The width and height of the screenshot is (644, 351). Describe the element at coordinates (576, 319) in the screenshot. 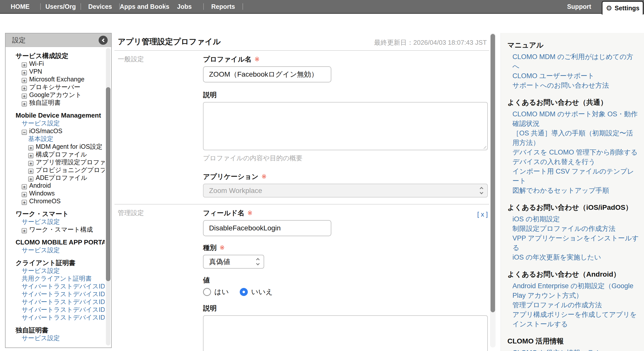

I see `help-link: アプリ構成ポリシーを作成してアプリをインストールする` at that location.